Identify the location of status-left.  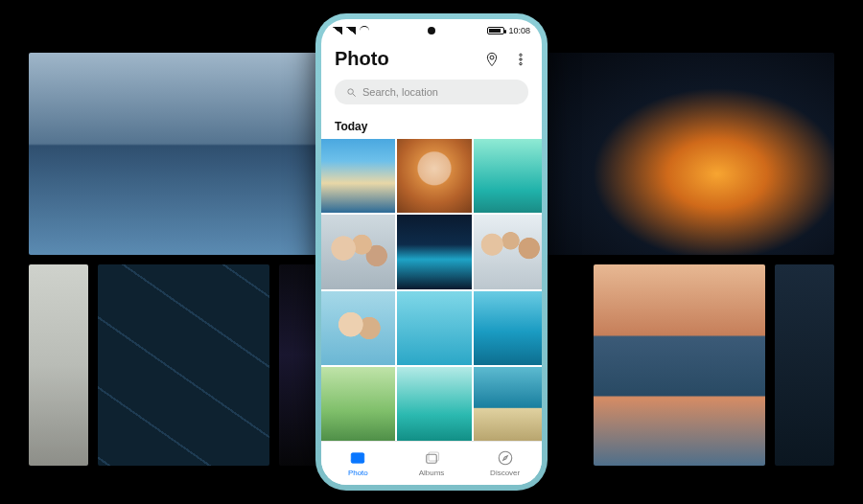
(351, 31).